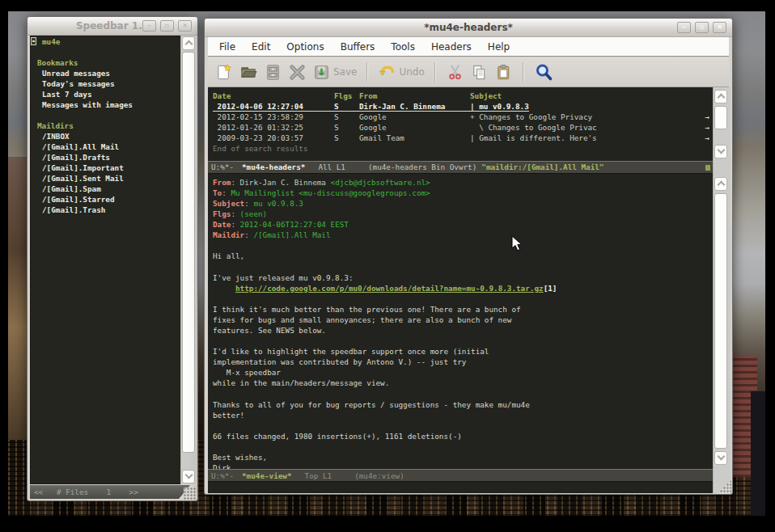 This screenshot has height=532, width=775. Describe the element at coordinates (106, 168) in the screenshot. I see `speedbar-item-important: /[Gmail].Important` at that location.